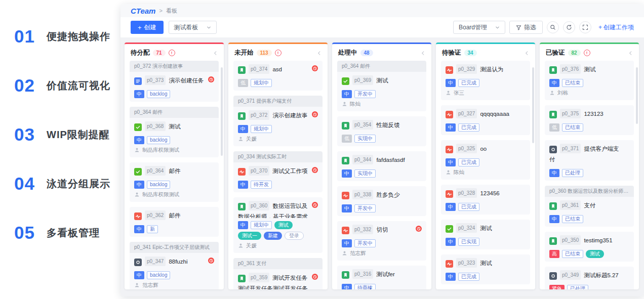 Image resolution: width=644 pixels, height=299 pixels. What do you see at coordinates (259, 171) in the screenshot?
I see `card-id: p0_370` at bounding box center [259, 171].